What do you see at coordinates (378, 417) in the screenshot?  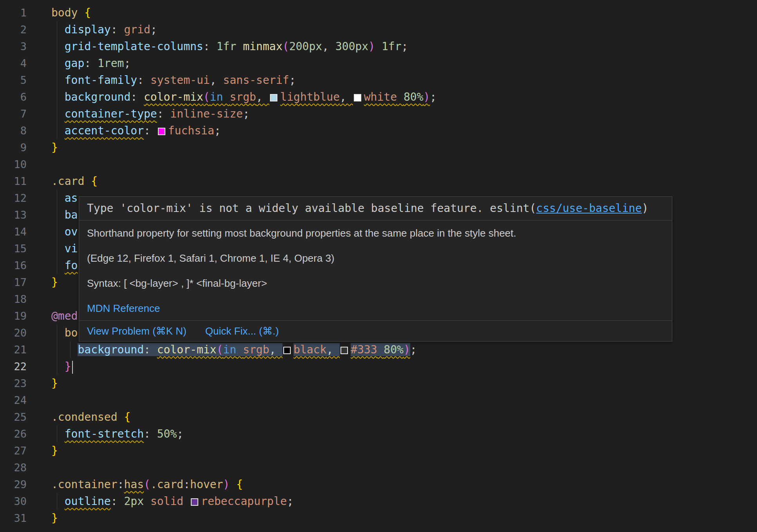 I see `code-line-row: 25.condensed {` at bounding box center [378, 417].